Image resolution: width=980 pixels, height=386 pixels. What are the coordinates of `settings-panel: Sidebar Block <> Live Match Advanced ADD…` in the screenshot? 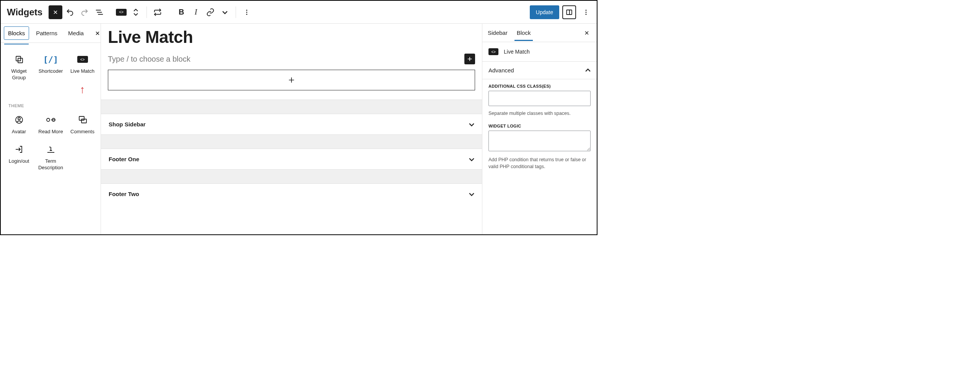 It's located at (539, 129).